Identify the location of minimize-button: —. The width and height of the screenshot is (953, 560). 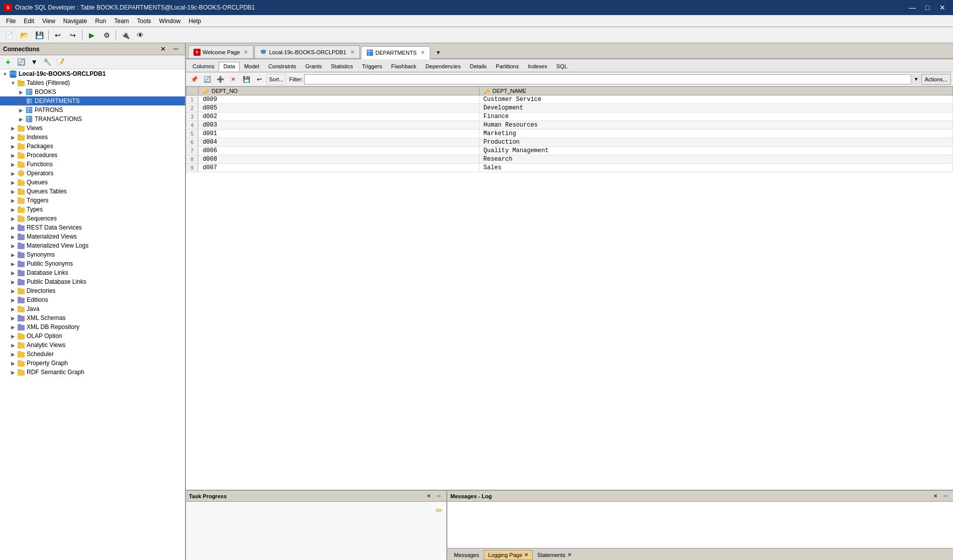
(912, 8).